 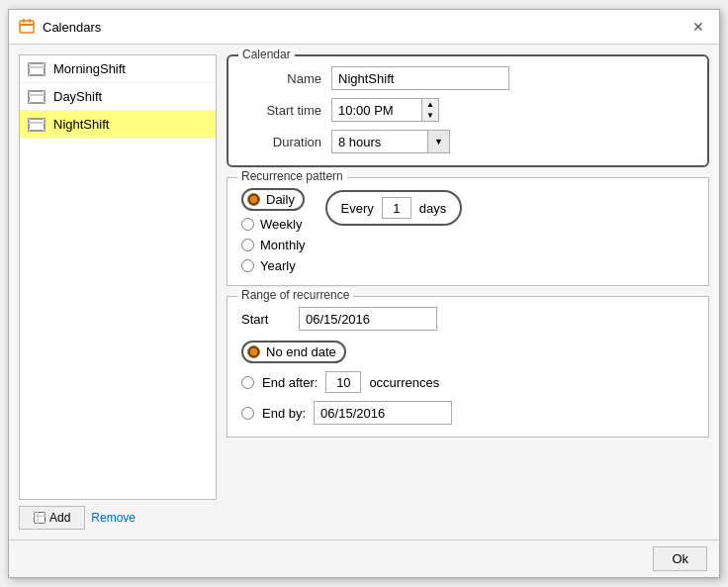 I want to click on title-bar: Calendars ✕, so click(x=364, y=28).